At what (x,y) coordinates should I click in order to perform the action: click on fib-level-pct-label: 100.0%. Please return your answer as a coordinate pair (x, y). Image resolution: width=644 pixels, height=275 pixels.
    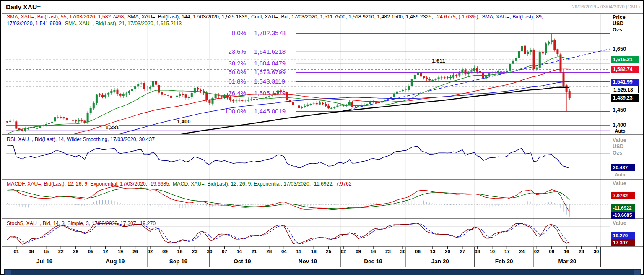
    Looking at the image, I should click on (236, 111).